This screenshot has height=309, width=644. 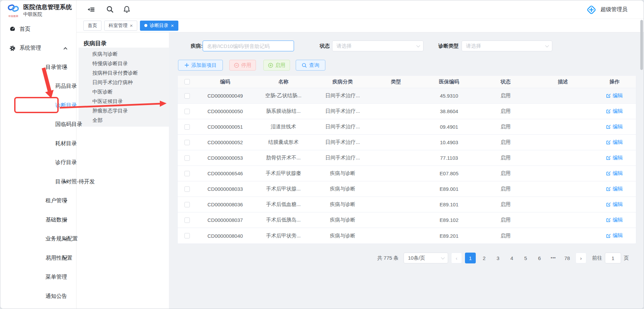 I want to click on catalog-list-item: 日间手术治疗病种, so click(x=124, y=82).